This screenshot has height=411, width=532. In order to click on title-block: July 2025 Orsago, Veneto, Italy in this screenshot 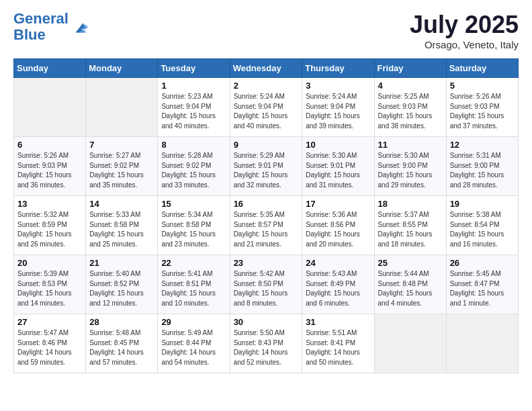, I will do `click(464, 31)`.